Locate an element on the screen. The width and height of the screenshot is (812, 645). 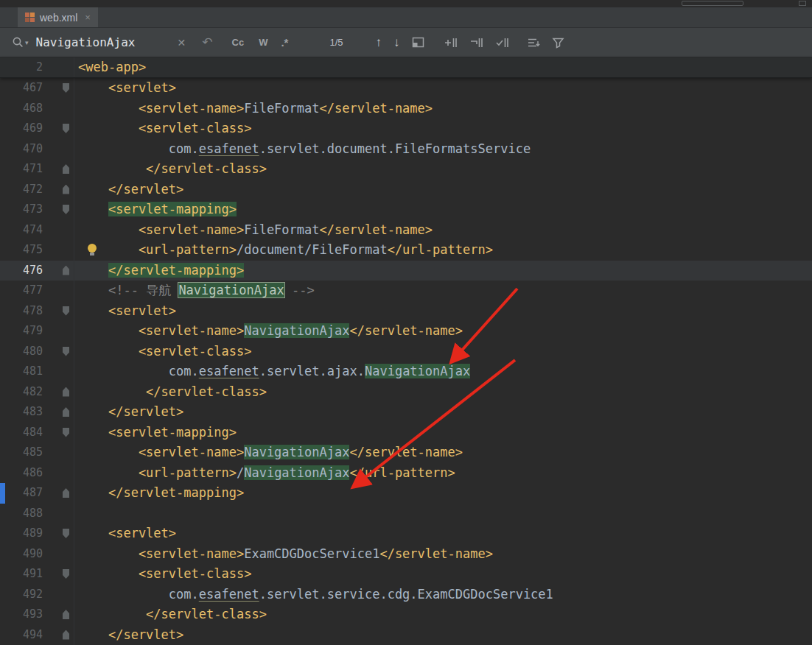
open-in-find-window-icon is located at coordinates (419, 43).